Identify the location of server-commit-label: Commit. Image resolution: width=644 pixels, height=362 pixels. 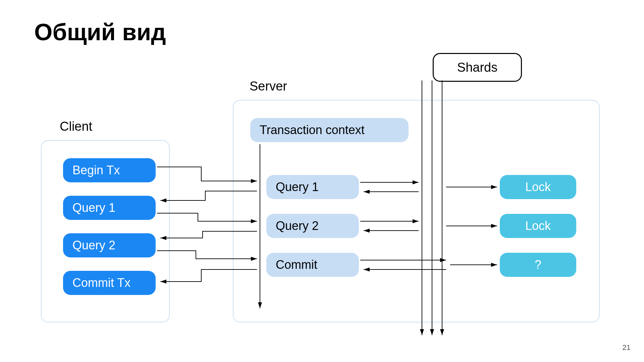
(297, 265).